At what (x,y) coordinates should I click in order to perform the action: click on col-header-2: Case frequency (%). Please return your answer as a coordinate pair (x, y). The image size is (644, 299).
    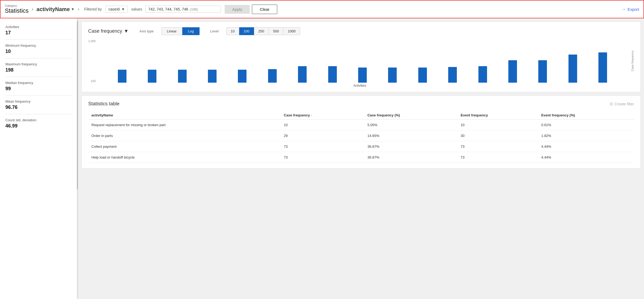
    Looking at the image, I should click on (411, 115).